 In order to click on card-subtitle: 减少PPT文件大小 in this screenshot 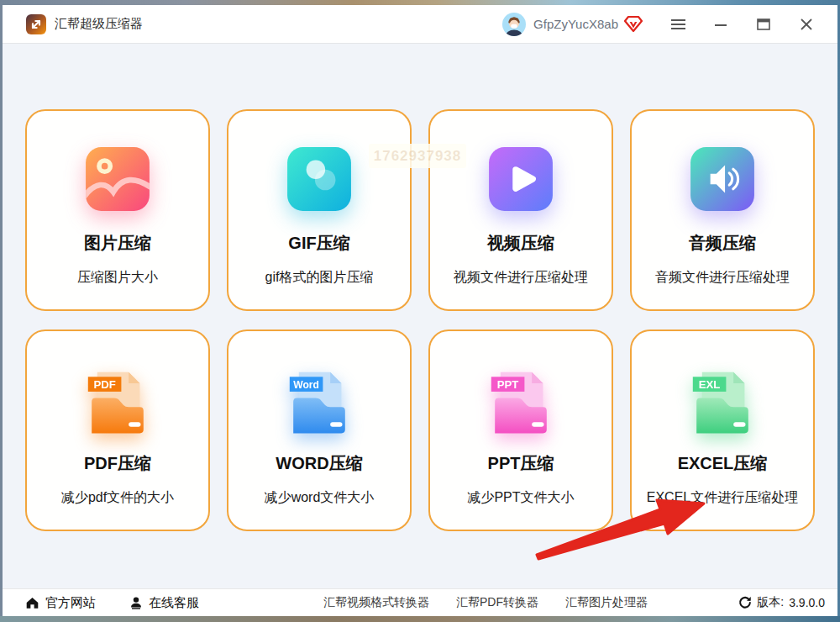, I will do `click(521, 498)`.